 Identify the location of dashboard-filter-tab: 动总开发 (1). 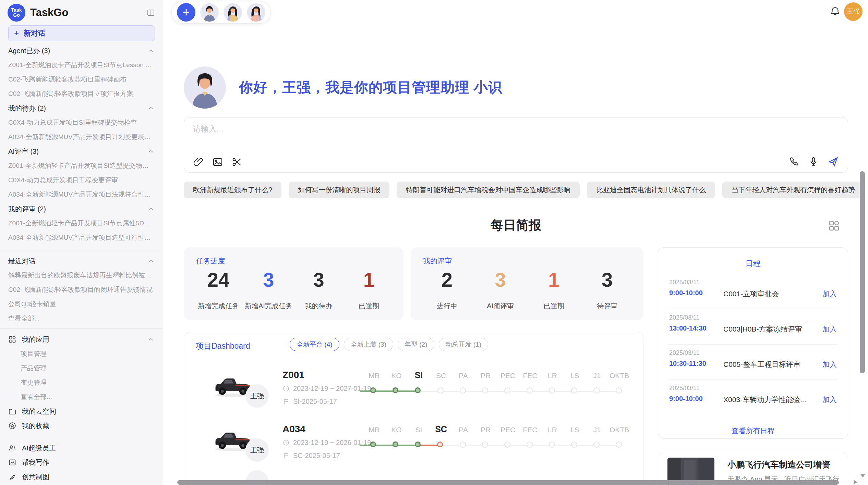
(463, 345).